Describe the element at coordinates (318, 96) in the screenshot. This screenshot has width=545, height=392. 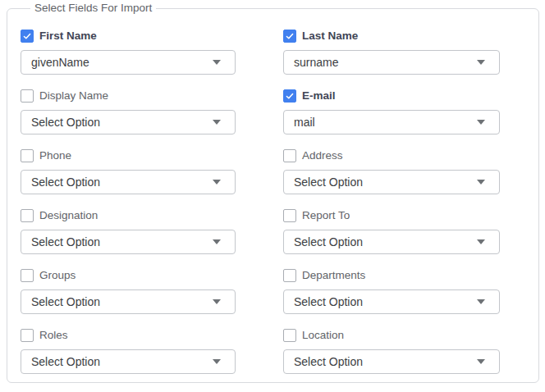
I see `field-label: E-mail` at that location.